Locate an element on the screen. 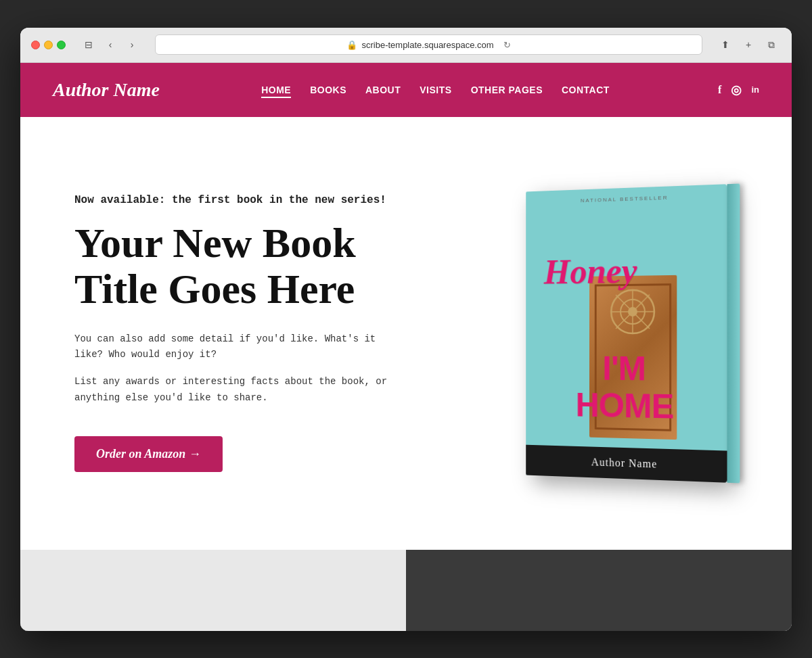 This screenshot has height=658, width=812. book-title-home-container: I'M HOME is located at coordinates (627, 388).